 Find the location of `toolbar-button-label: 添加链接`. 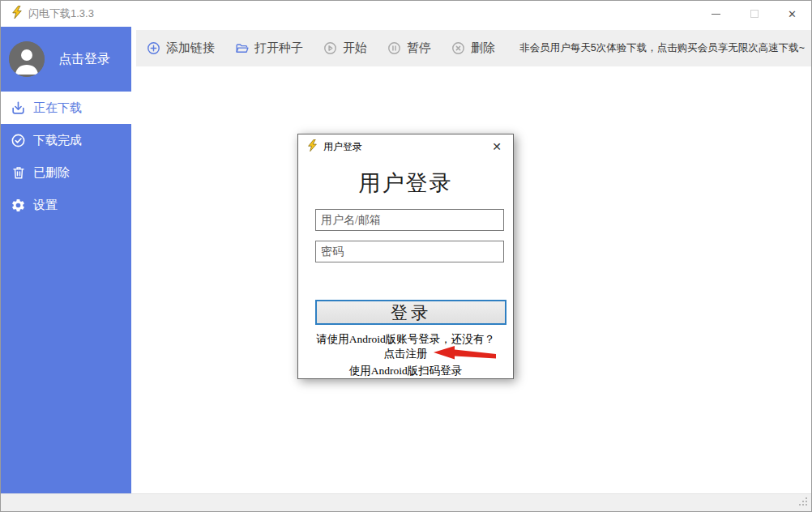

toolbar-button-label: 添加链接 is located at coordinates (190, 49).